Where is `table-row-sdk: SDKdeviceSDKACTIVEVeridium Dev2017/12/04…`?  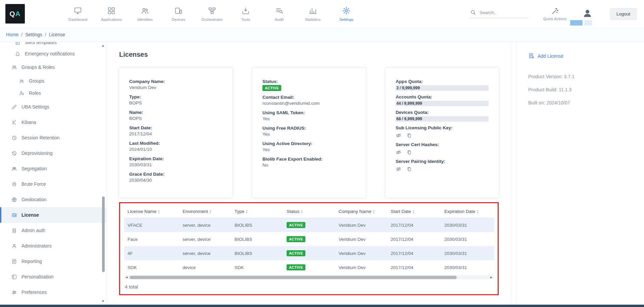
table-row-sdk: SDKdeviceSDKACTIVEVeridium Dev2017/12/04… is located at coordinates (309, 267).